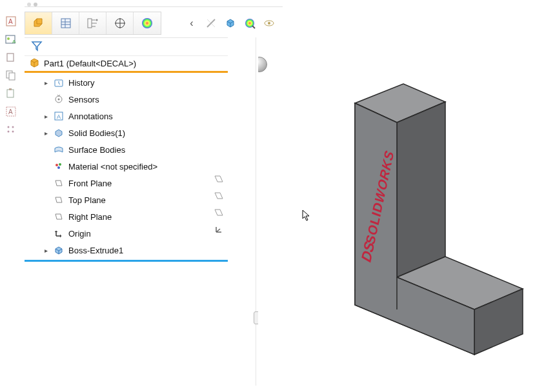  What do you see at coordinates (35, 63) in the screenshot?
I see `part-icon` at bounding box center [35, 63].